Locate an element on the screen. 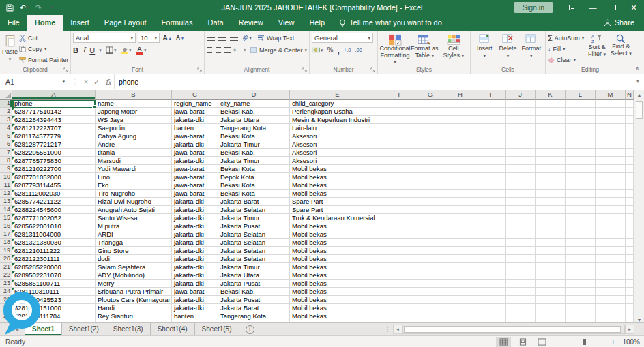  cell-J16 is located at coordinates (521, 226).